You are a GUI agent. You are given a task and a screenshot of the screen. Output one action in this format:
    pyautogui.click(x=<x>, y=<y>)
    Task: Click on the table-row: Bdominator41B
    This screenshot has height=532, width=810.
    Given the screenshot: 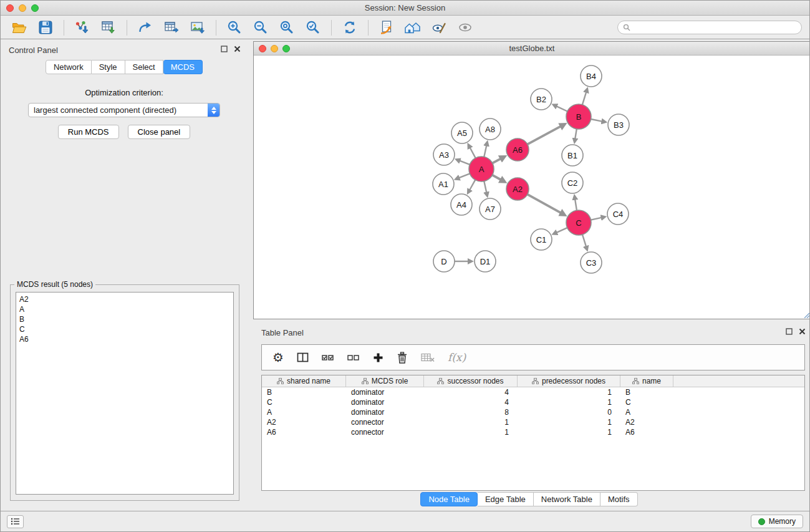 What is the action you would take?
    pyautogui.click(x=533, y=392)
    